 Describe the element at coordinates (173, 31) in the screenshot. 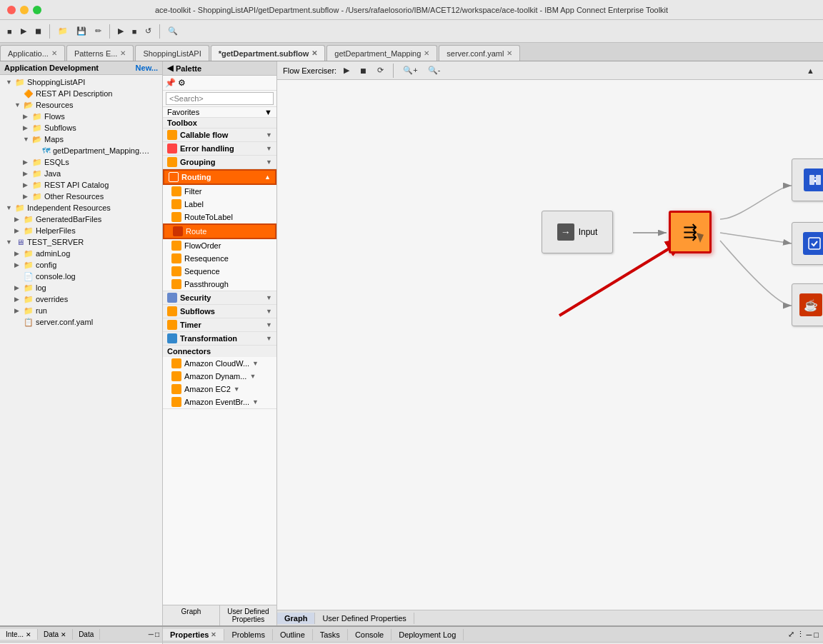

I see `toolbar-btn-10: 🔍` at that location.